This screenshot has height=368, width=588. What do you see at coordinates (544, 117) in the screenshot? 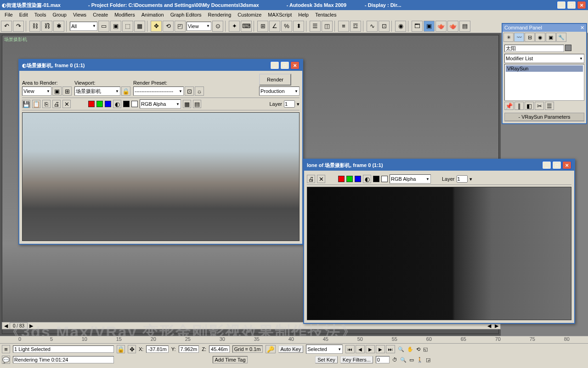
I see `rollout-vraysun: - VRaySun Parameters` at bounding box center [544, 117].